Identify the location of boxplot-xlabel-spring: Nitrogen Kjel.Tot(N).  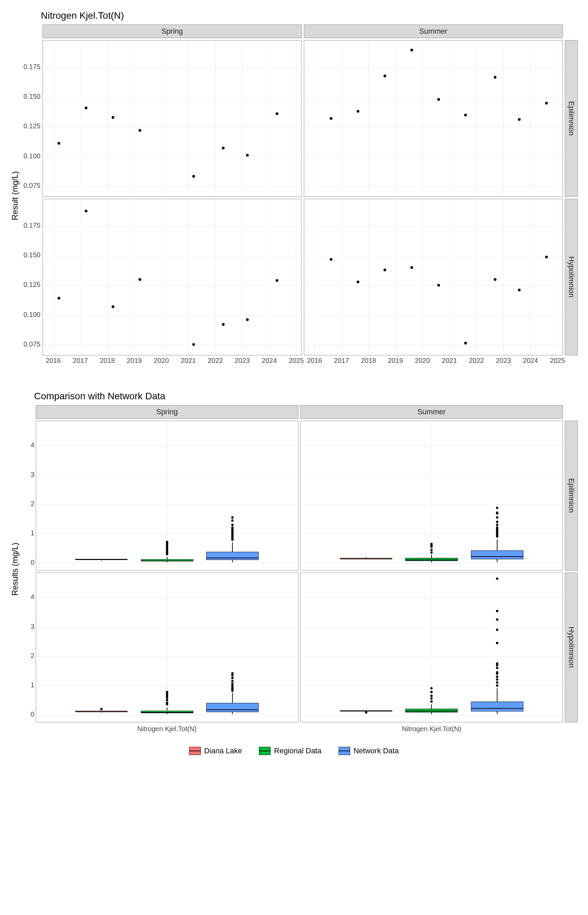
(167, 729).